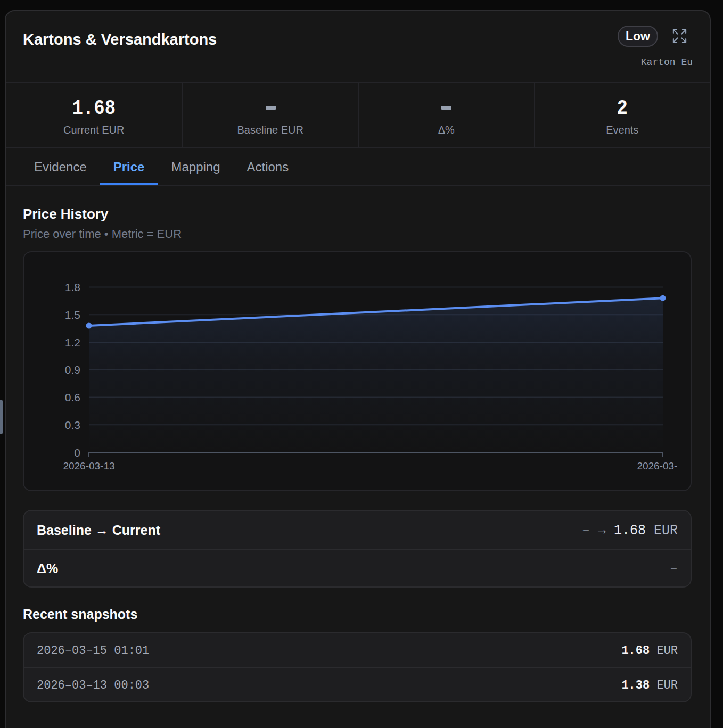 The height and width of the screenshot is (728, 723). What do you see at coordinates (77, 452) in the screenshot?
I see `svg-text: 0` at bounding box center [77, 452].